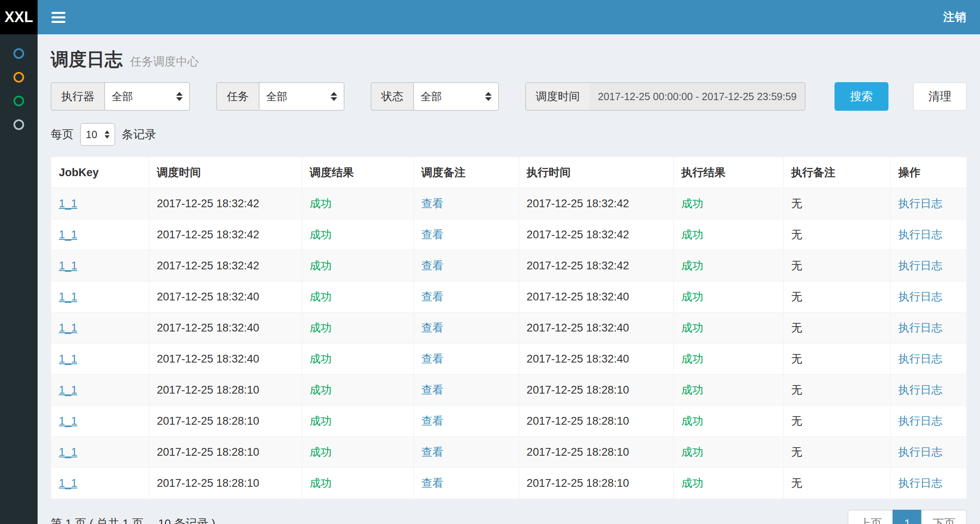 This screenshot has height=524, width=980. I want to click on sidebar-nav, so click(19, 279).